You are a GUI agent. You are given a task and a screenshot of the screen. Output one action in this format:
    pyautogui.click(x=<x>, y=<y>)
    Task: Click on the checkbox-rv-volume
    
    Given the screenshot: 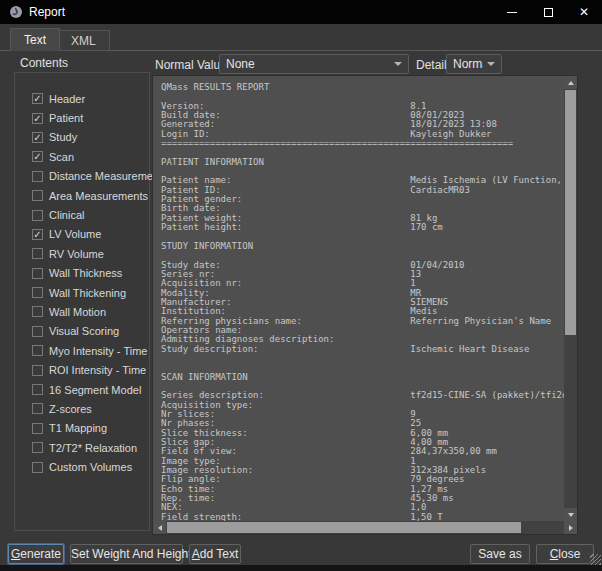 What is the action you would take?
    pyautogui.click(x=38, y=254)
    